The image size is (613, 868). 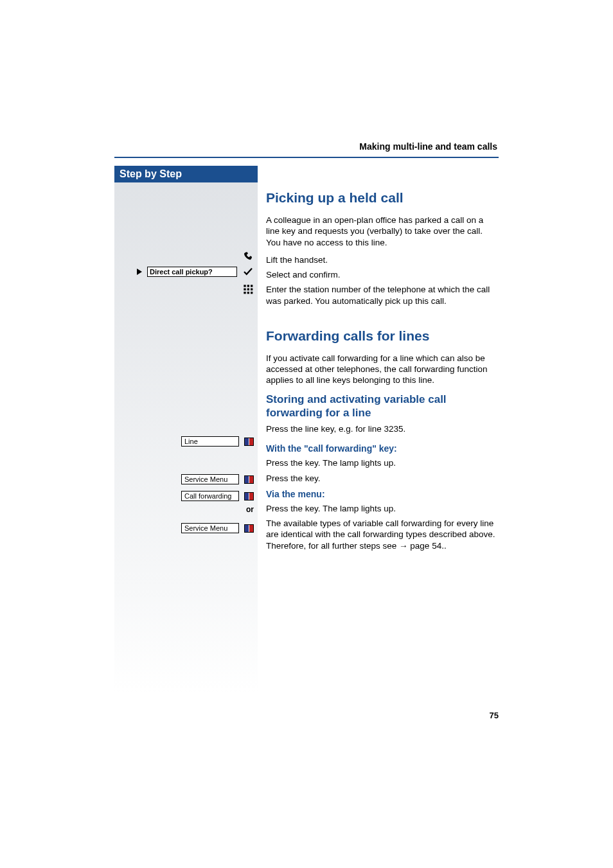 What do you see at coordinates (186, 174) in the screenshot?
I see `sidebar-title: Step by Step` at bounding box center [186, 174].